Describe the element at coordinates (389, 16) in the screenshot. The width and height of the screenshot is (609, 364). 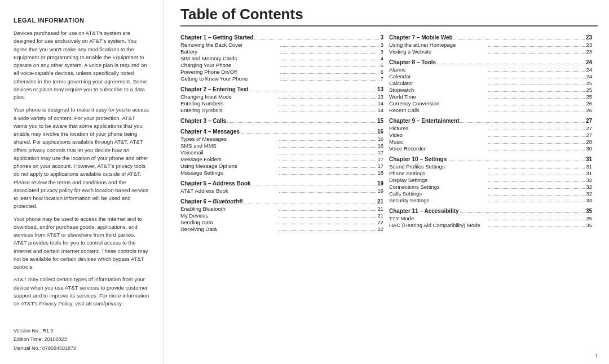
I see `toc-title: Table of Contents` at that location.